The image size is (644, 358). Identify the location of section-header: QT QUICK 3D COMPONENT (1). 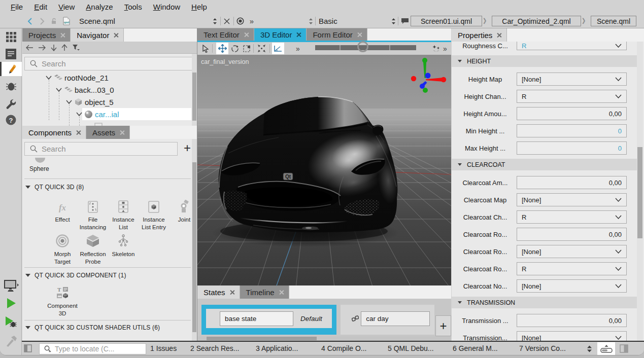
(76, 275).